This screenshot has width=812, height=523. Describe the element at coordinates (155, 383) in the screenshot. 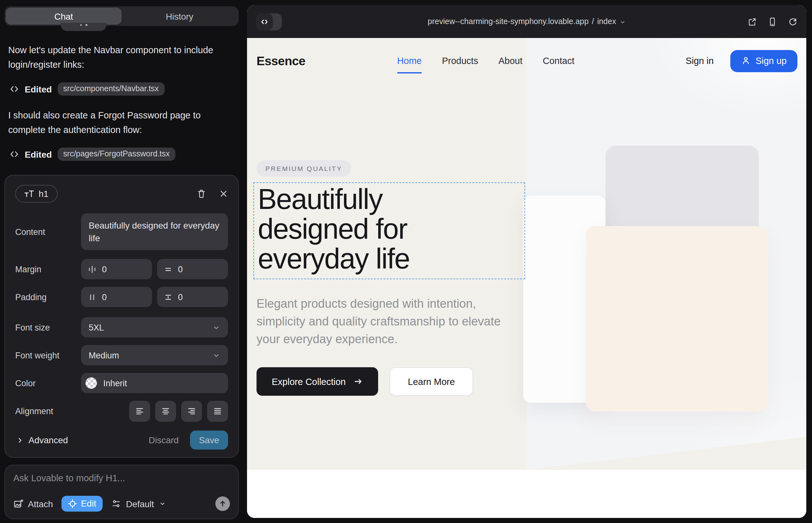

I see `color-select: Inherit` at that location.